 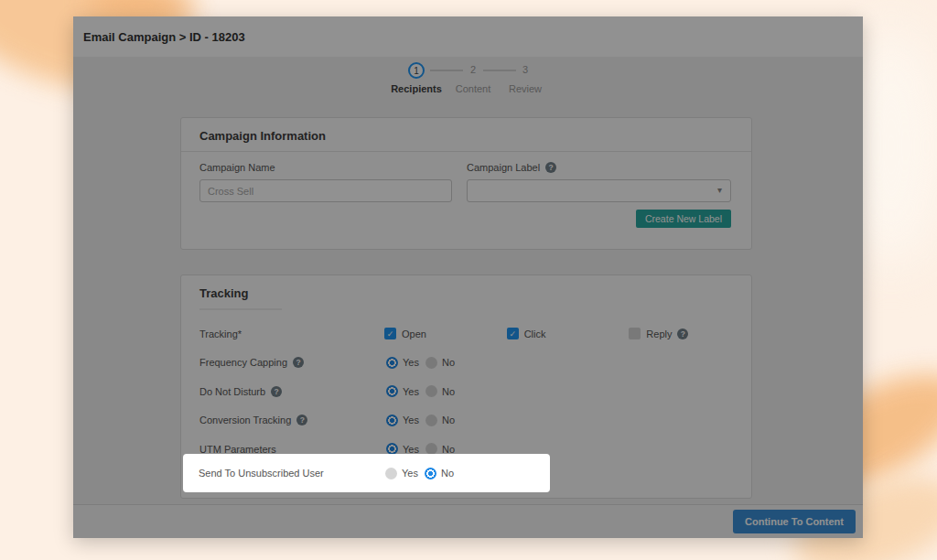 I want to click on radio-no-selected, so click(x=430, y=474).